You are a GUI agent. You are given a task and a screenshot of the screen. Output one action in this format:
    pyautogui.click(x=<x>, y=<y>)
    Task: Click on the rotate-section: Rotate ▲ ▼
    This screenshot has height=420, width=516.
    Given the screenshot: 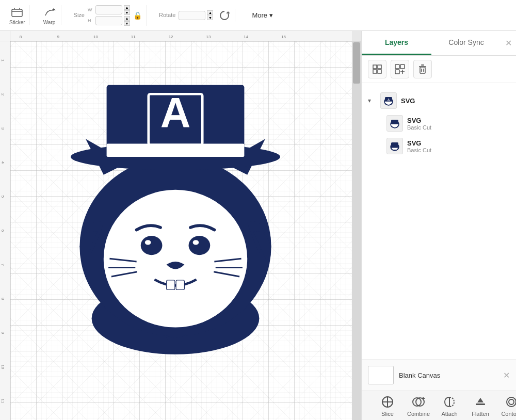 What is the action you would take?
    pyautogui.click(x=195, y=15)
    